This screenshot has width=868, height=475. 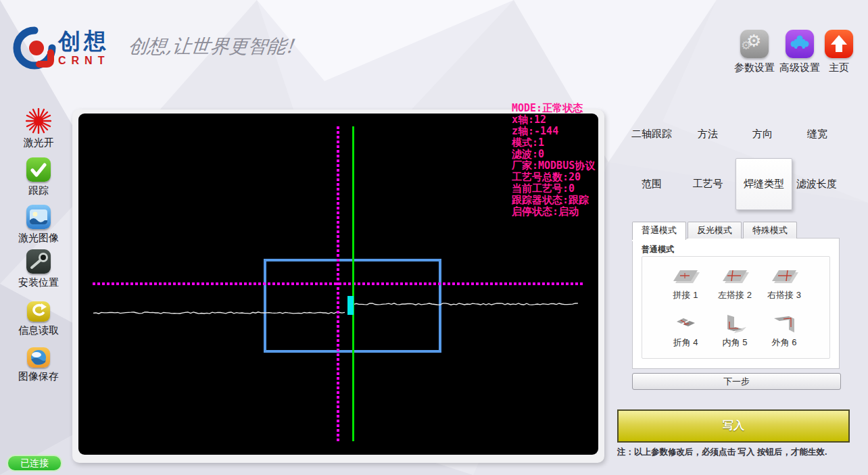 I want to click on crosshair-vertical-line, so click(x=338, y=284).